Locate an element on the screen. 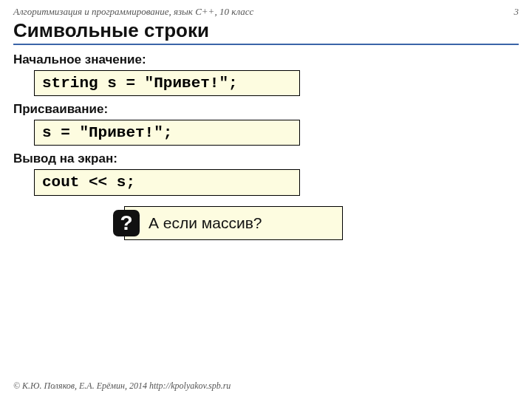  page-title: Символьные строки is located at coordinates (266, 31).